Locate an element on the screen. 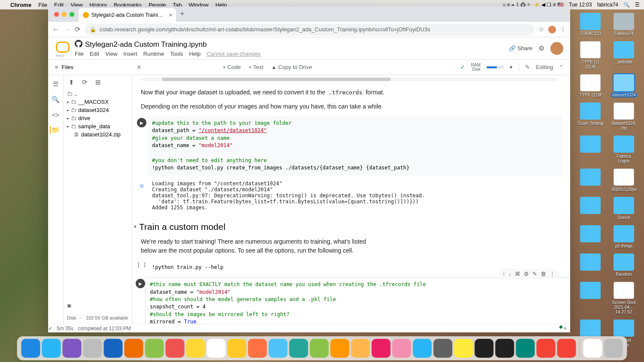  add-text-button: + Text is located at coordinates (256, 67).